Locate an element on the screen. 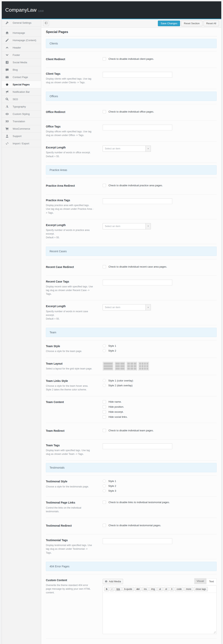 The image size is (223, 644). hide-social-links-checkbox is located at coordinates (104, 417).